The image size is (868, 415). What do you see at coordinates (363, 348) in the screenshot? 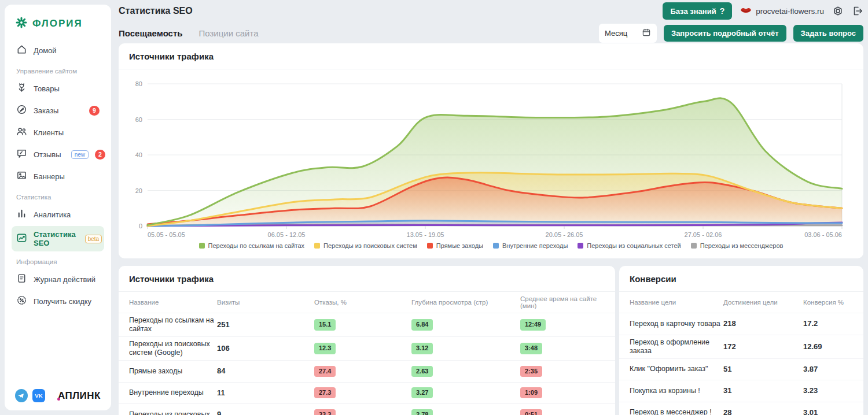
I see `bounce-cell: 12.3` at bounding box center [363, 348].